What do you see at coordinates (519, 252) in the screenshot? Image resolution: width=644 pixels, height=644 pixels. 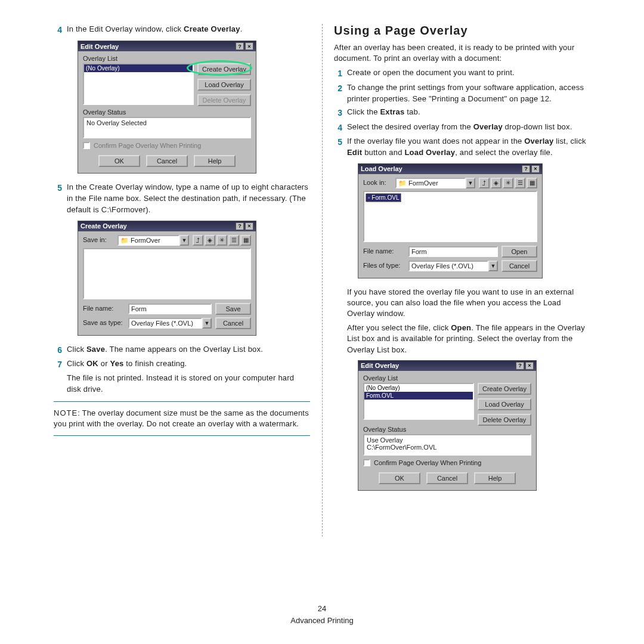 I see `open-button: Open` at bounding box center [519, 252].